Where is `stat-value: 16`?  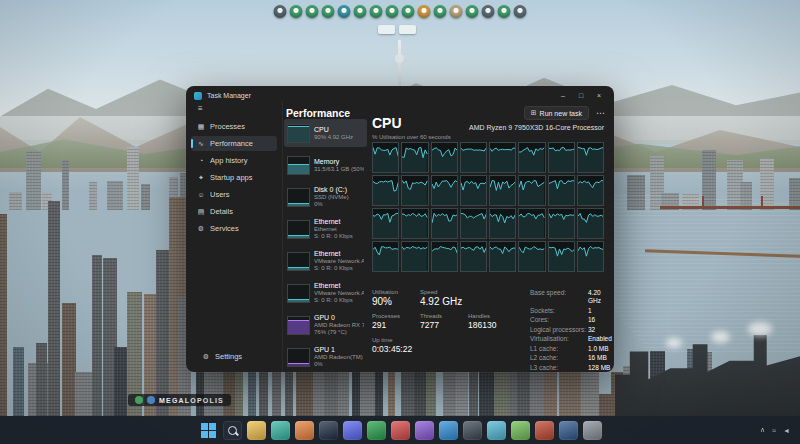 stat-value: 16 is located at coordinates (592, 320).